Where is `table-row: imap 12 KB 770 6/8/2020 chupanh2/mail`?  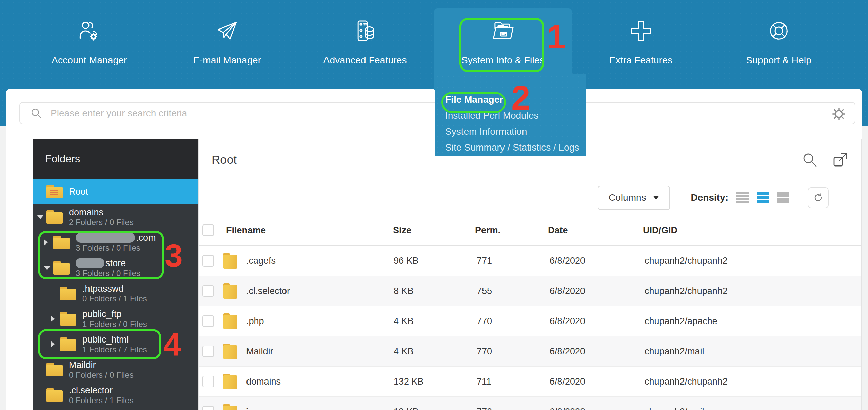 table-row: imap 12 KB 770 6/8/2020 chupanh2/mail is located at coordinates (530, 403).